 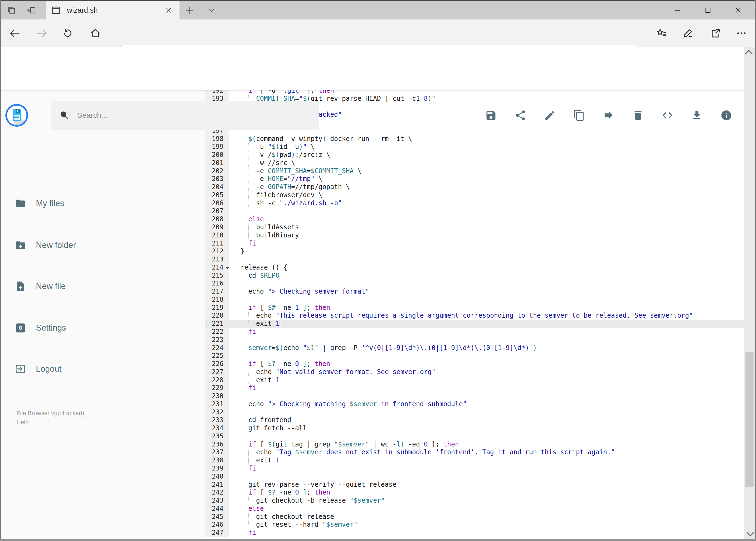 What do you see at coordinates (475, 147) in the screenshot?
I see `code-line-199: 199 -u "$(id -u)" \` at bounding box center [475, 147].